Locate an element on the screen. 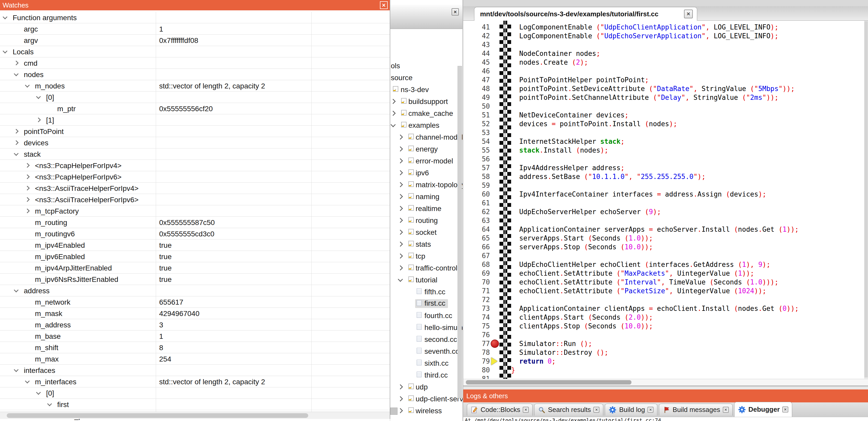 Image resolution: width=868 pixels, height=421 pixels. code-line-56: 56 is located at coordinates (666, 159).